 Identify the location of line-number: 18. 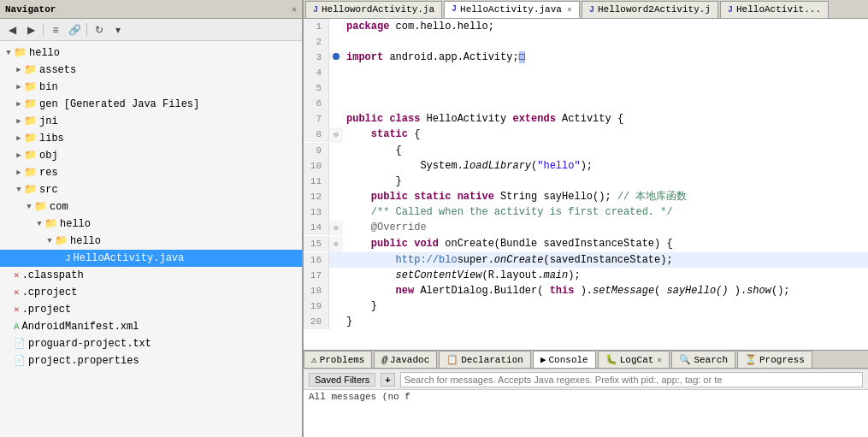
(316, 291).